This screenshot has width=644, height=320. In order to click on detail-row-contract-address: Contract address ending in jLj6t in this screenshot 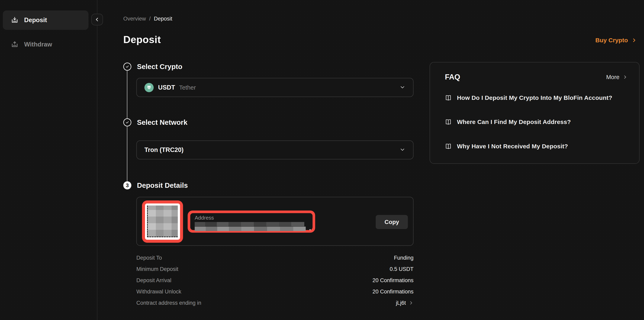, I will do `click(275, 303)`.